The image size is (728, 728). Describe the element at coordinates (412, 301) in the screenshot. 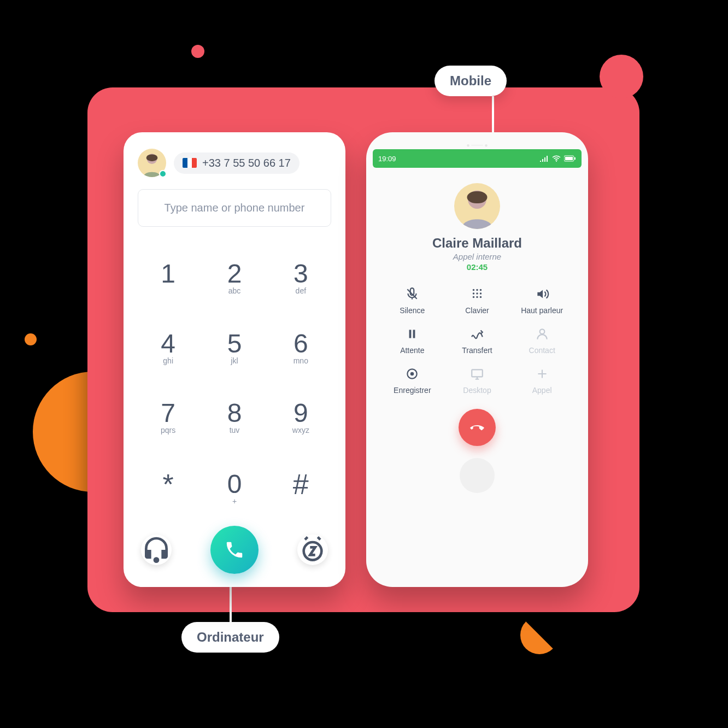

I see `action-mute: Silence` at that location.